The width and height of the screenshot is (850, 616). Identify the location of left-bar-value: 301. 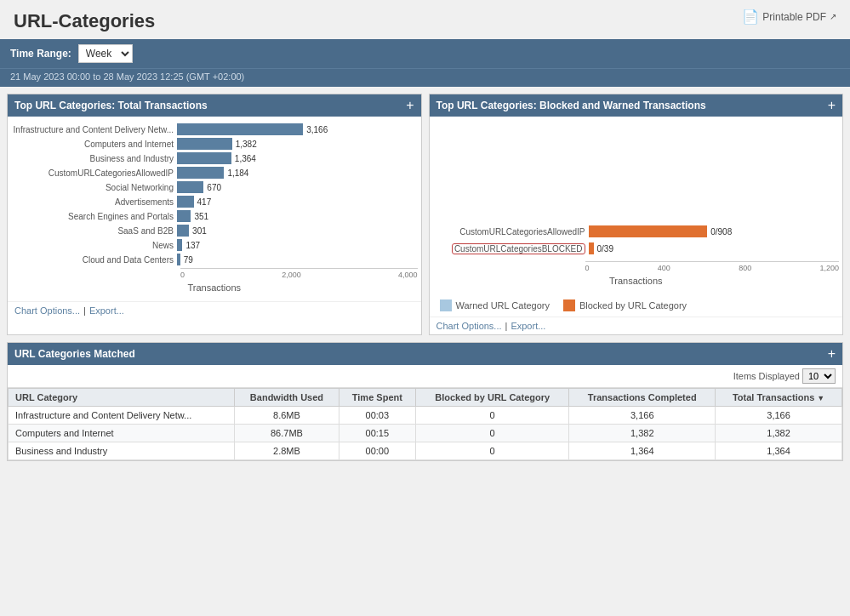
(199, 231).